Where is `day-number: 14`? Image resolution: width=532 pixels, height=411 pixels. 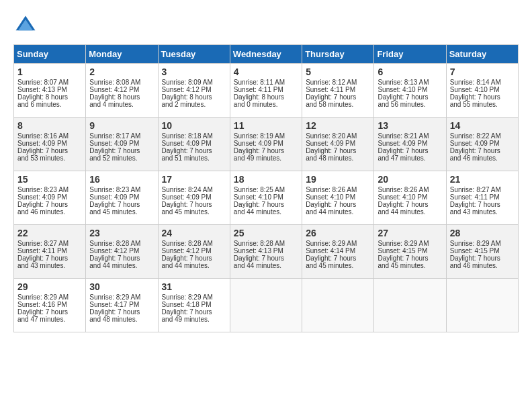 day-number: 14 is located at coordinates (482, 126).